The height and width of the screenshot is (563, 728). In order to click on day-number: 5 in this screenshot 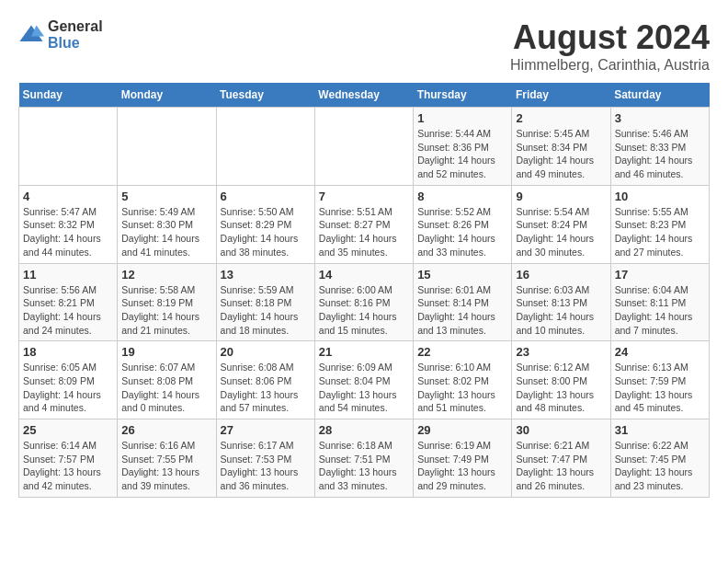, I will do `click(166, 197)`.